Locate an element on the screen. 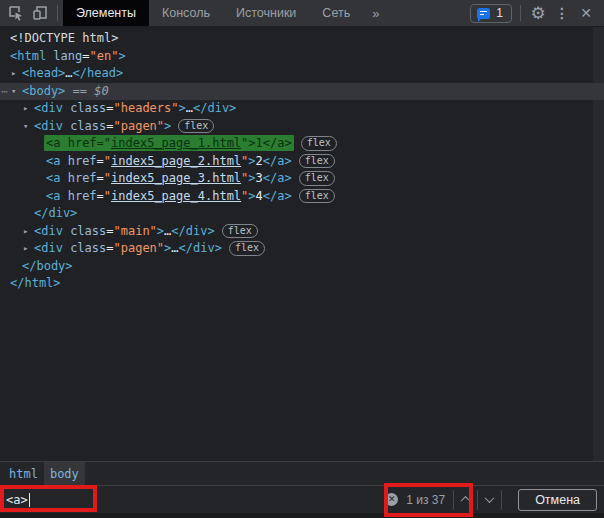 Image resolution: width=604 pixels, height=518 pixels. dom-row-a-page-1: <a href="index5_page_1.html">1</a>flex is located at coordinates (302, 144).